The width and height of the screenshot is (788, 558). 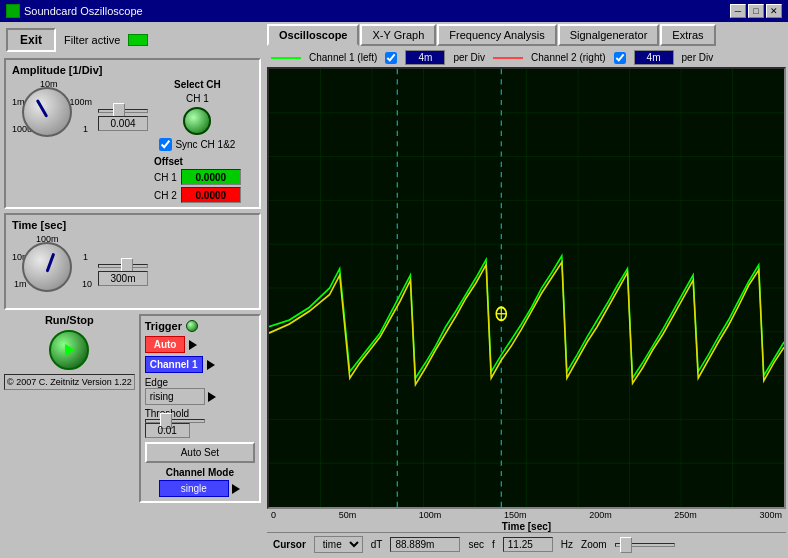 I want to click on title-bar-buttons: ─ □ ✕, so click(x=756, y=11).